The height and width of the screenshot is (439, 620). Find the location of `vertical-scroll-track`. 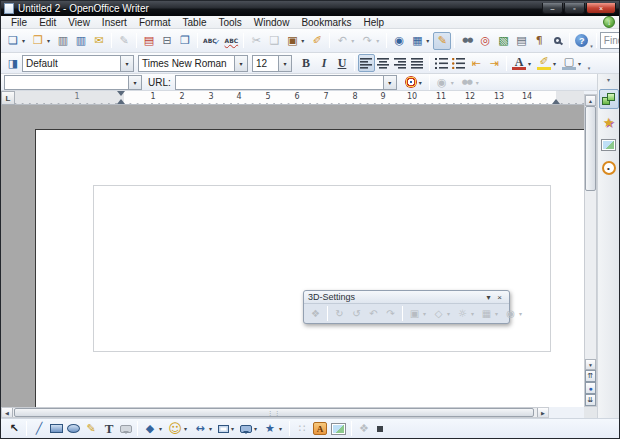

vertical-scroll-track is located at coordinates (590, 232).